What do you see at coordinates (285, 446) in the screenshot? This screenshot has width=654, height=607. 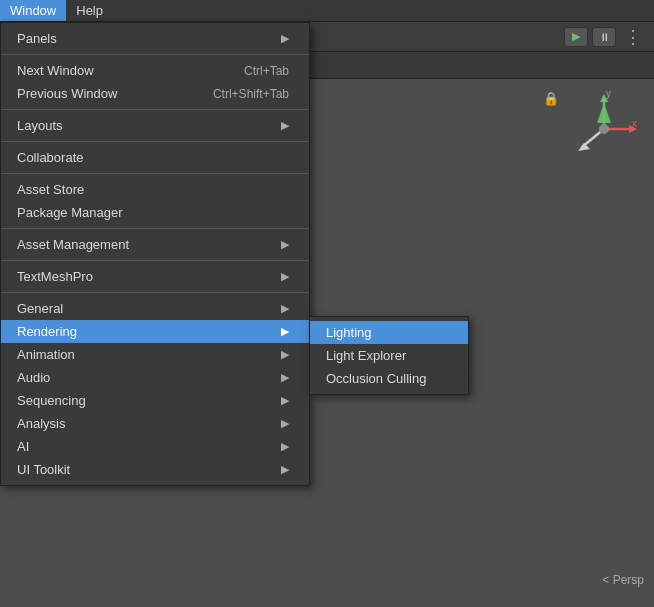 I see `ai-arrow: ▶` at bounding box center [285, 446].